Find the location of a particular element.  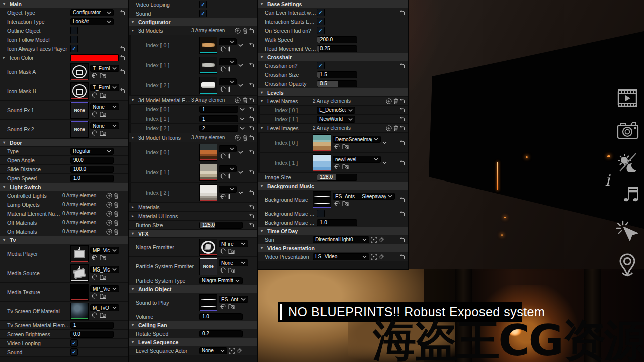

dropdown: LS_Video is located at coordinates (341, 257).